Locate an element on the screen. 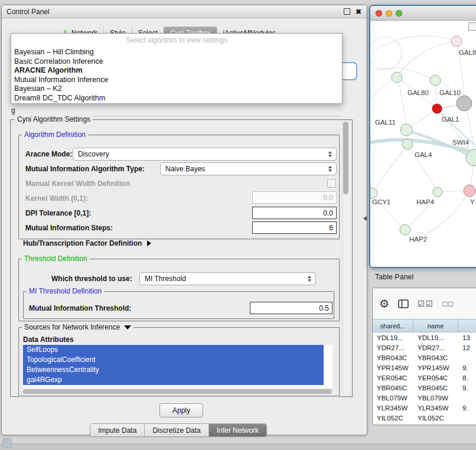 This screenshot has height=450, width=476. table-row: YDL19...YDL19...13 is located at coordinates (424, 338).